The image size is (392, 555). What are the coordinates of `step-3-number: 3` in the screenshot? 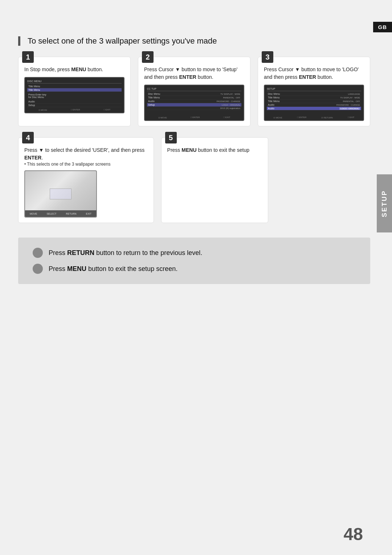 It's located at (268, 57).